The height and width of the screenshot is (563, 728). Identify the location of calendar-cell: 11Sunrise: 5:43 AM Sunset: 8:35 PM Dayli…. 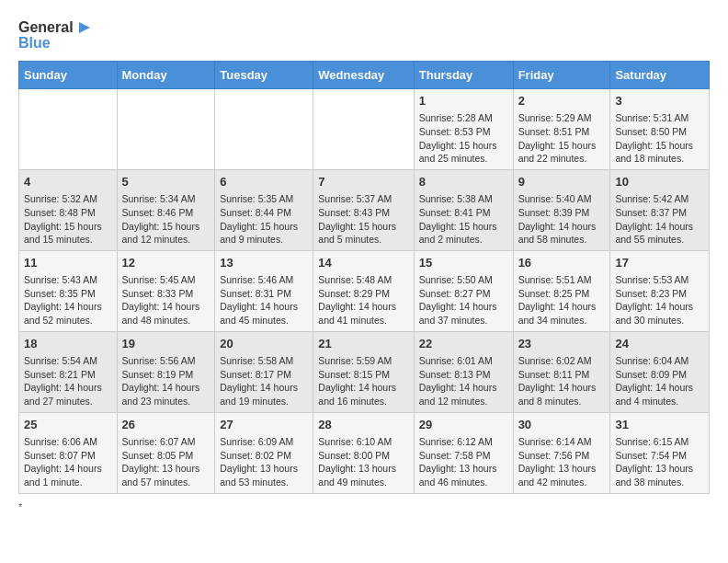
(68, 291).